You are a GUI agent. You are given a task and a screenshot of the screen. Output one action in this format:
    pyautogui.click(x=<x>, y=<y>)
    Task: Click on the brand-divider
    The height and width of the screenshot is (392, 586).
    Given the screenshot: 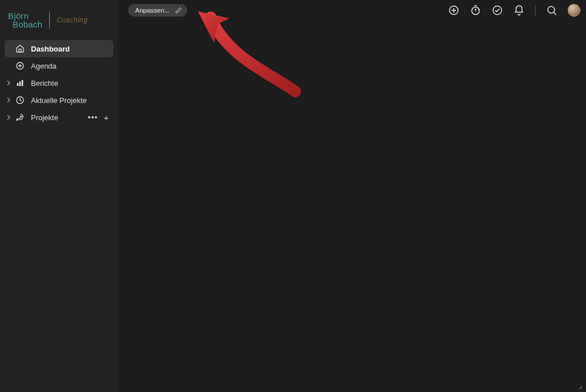 What is the action you would take?
    pyautogui.click(x=49, y=20)
    